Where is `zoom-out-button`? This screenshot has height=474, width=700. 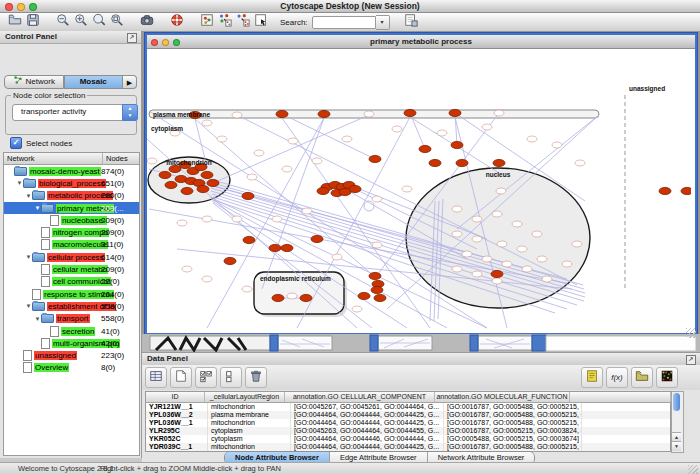 zoom-out-button is located at coordinates (63, 22).